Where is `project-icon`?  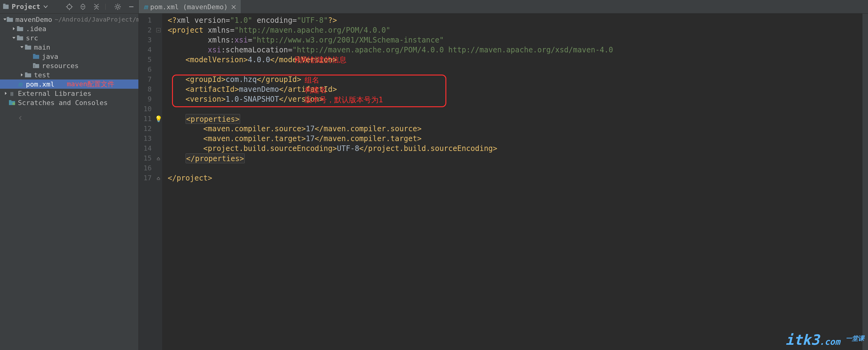
project-icon is located at coordinates (6, 7).